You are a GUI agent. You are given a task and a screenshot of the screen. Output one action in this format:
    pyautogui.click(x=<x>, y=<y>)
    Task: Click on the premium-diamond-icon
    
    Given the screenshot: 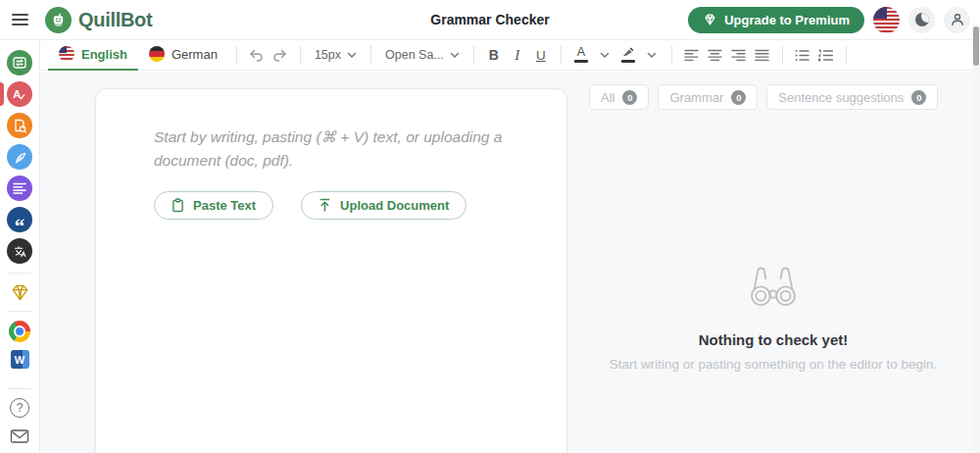 What is the action you would take?
    pyautogui.click(x=20, y=292)
    